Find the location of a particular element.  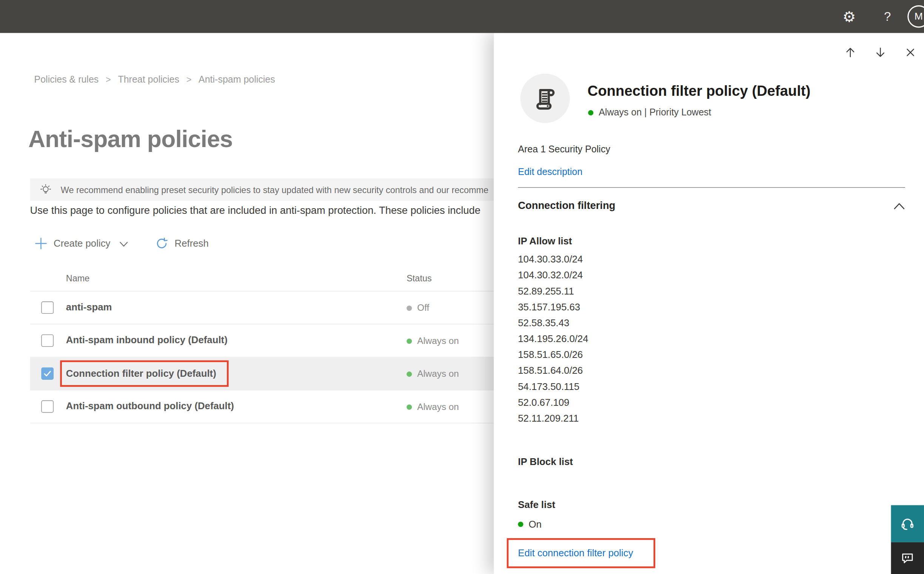

table-row-outbound-policy: Anti-spam outbound policy (Default) Alwa… is located at coordinates (262, 407).